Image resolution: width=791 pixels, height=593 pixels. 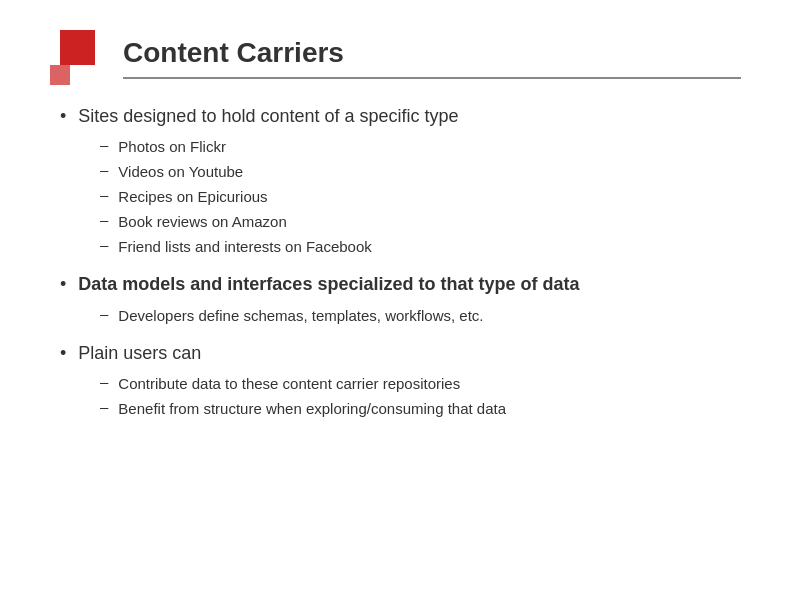 What do you see at coordinates (78, 58) in the screenshot?
I see `logo-block` at bounding box center [78, 58].